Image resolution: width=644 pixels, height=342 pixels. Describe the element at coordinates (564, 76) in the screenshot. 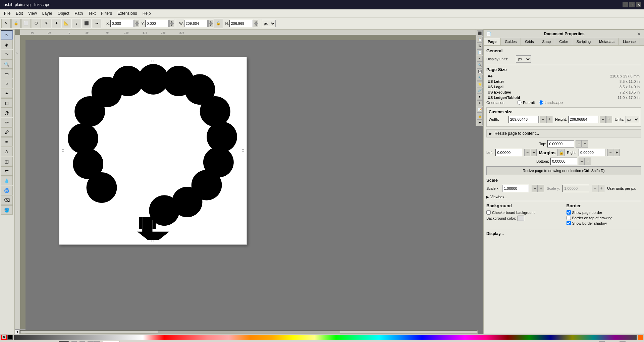

I see `size-a4: A4 210.0 x 297.0 mm` at that location.